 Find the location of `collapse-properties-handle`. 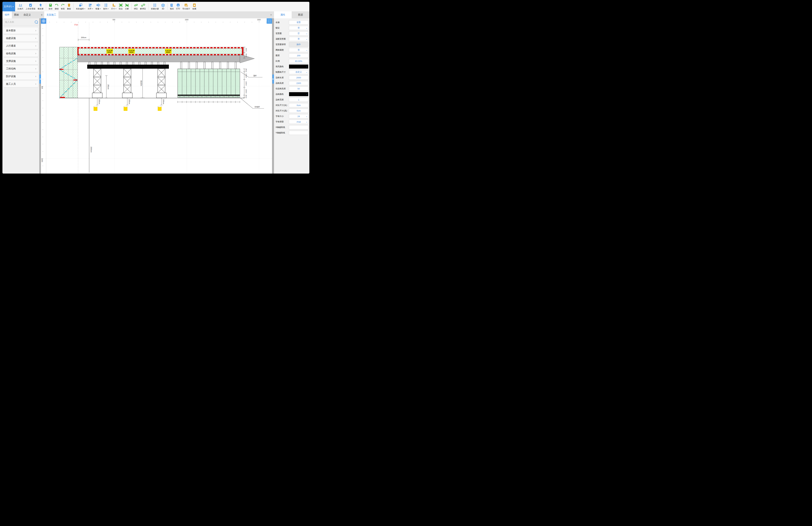

collapse-properties-handle is located at coordinates (273, 79).